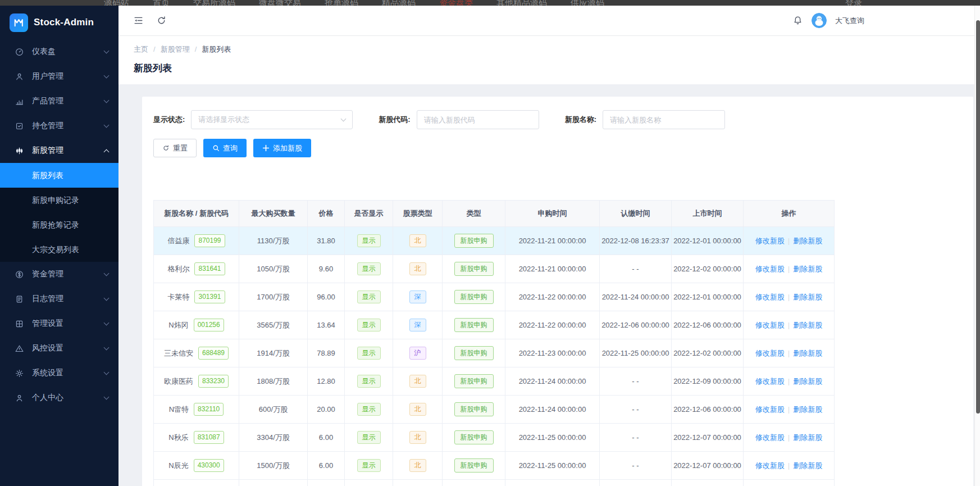 The image size is (980, 486). I want to click on app-logo: Stock-Admin, so click(60, 22).